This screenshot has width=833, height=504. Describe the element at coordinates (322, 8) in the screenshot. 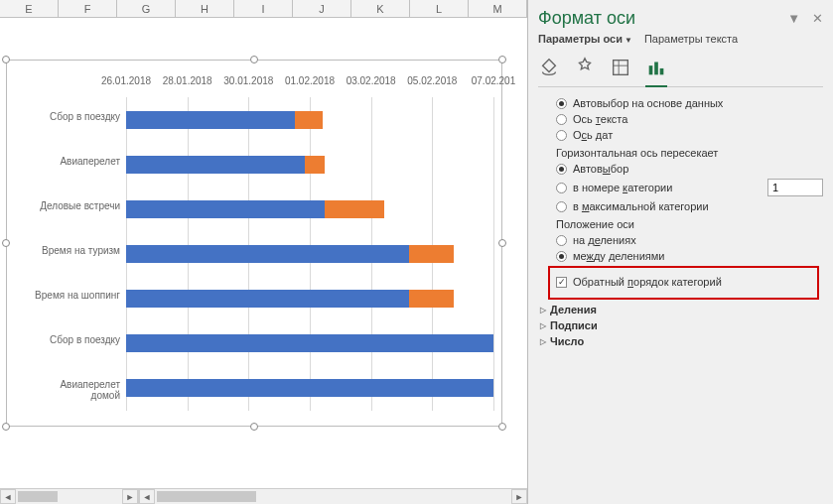

I see `col-J: J` at that location.